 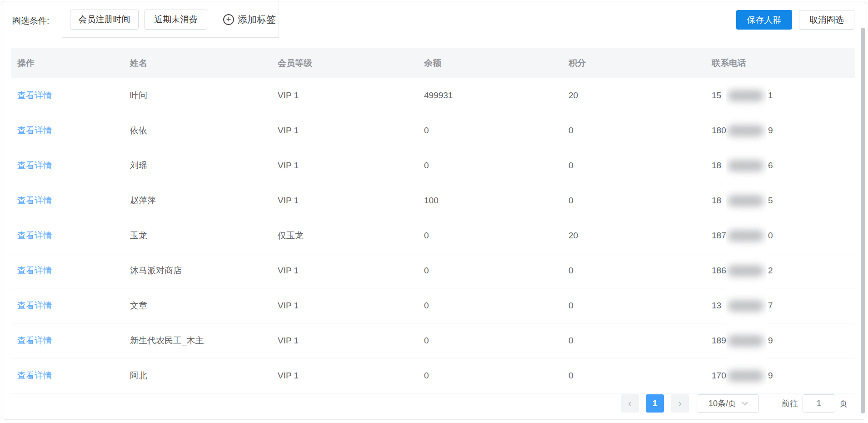 What do you see at coordinates (176, 20) in the screenshot?
I see `filter-recent-no-purchase-button: 近期未消费` at bounding box center [176, 20].